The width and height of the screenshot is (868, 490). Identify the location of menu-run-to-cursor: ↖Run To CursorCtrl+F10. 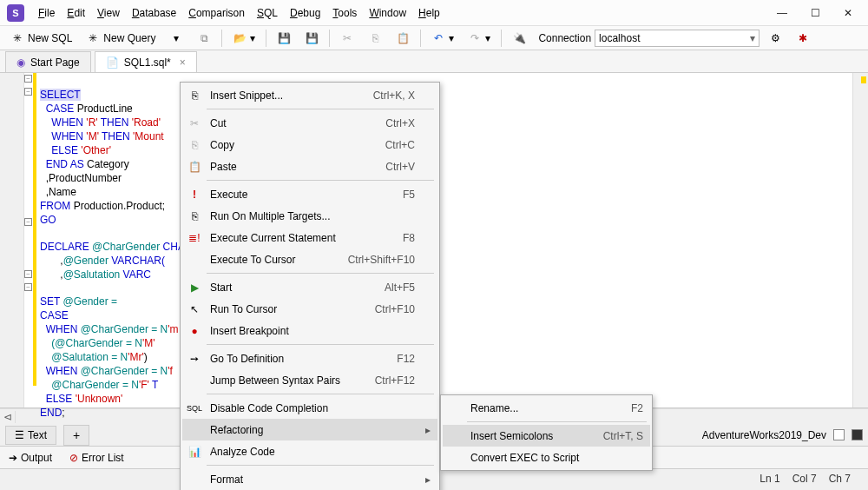
(310, 309).